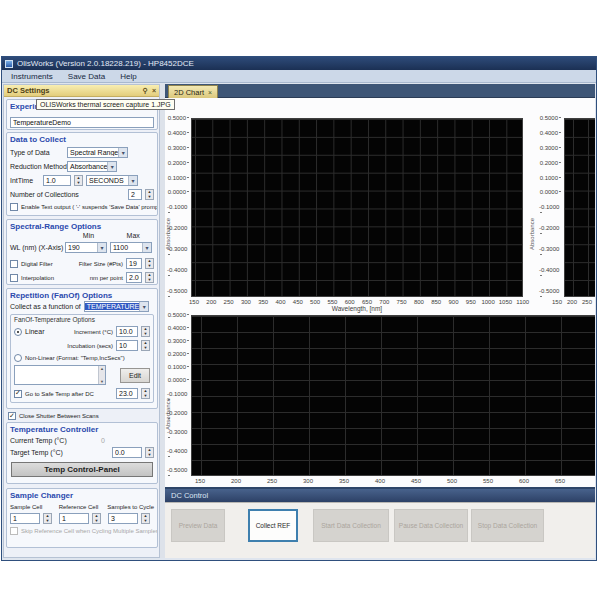  I want to click on reduction-method-select: Absorbance ▾, so click(92, 166).